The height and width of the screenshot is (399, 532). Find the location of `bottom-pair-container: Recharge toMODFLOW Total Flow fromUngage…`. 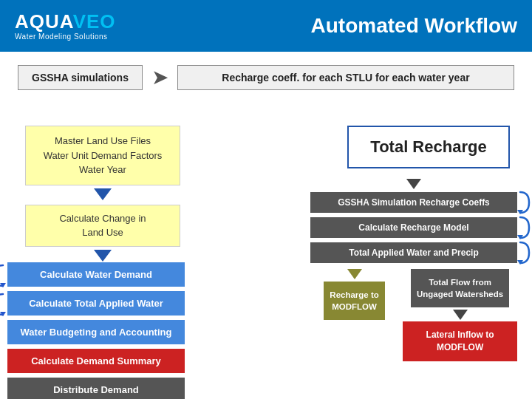

bottom-pair-container: Recharge toMODFLOW Total Flow fromUngage… is located at coordinates (414, 315).